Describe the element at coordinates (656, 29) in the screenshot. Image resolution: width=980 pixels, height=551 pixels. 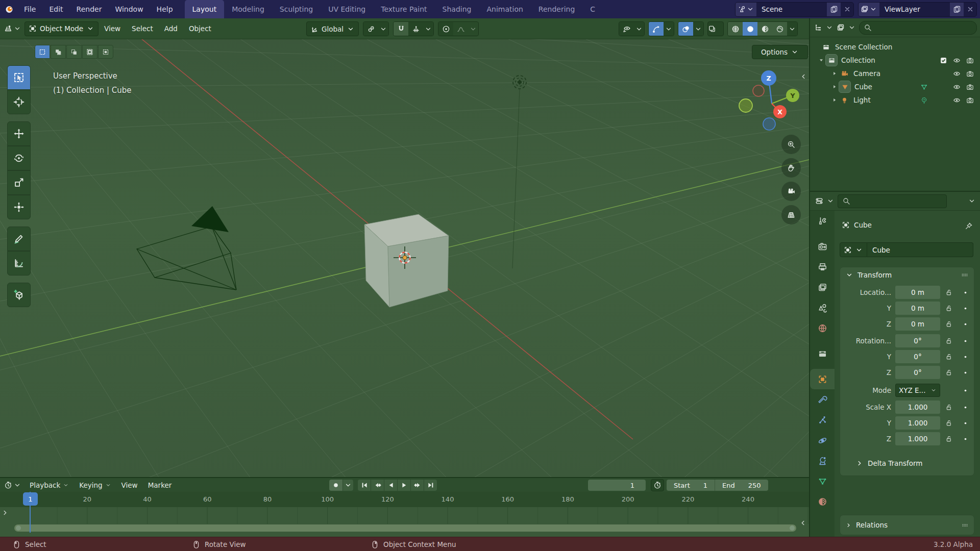
I see `gizmo-toggle` at that location.